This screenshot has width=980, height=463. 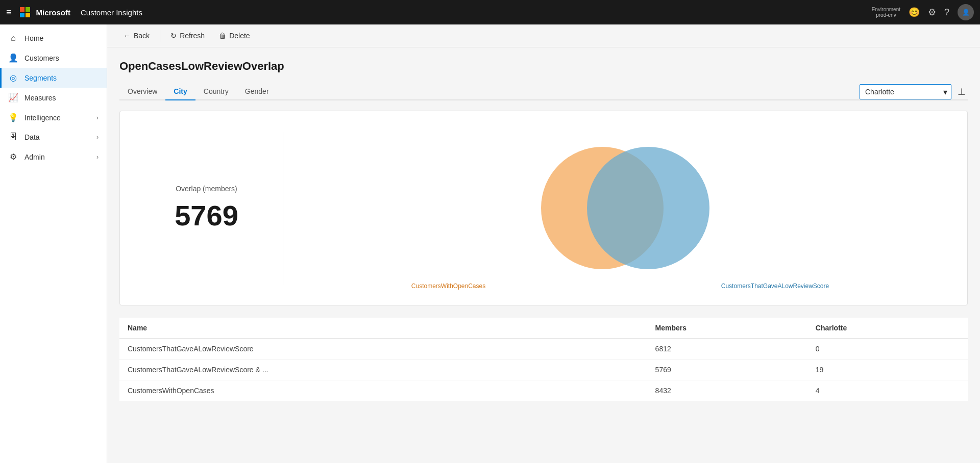 I want to click on back-arrow-icon: ←, so click(x=127, y=36).